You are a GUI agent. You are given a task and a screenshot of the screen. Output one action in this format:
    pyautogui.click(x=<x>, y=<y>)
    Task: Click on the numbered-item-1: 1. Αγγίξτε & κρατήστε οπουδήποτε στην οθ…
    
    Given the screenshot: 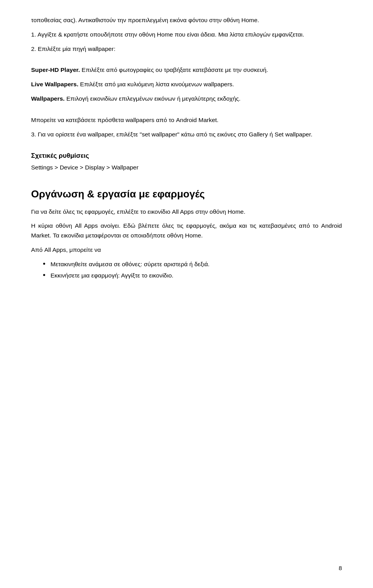 What is the action you would take?
    pyautogui.click(x=186, y=35)
    